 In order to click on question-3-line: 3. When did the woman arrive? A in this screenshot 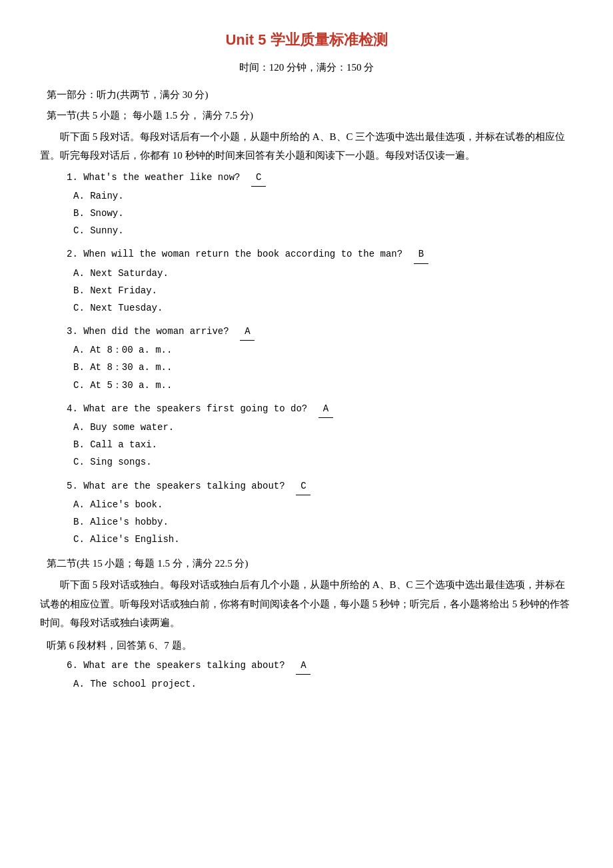, I will do `click(320, 332)`.